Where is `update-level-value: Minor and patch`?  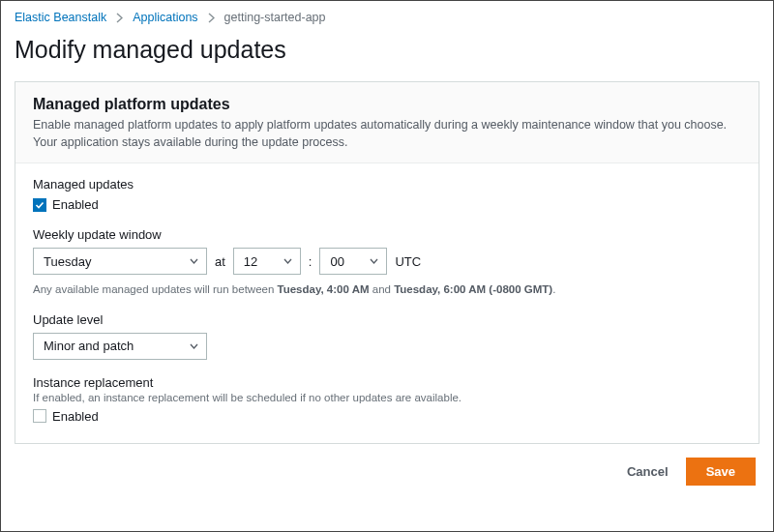 update-level-value: Minor and patch is located at coordinates (89, 346).